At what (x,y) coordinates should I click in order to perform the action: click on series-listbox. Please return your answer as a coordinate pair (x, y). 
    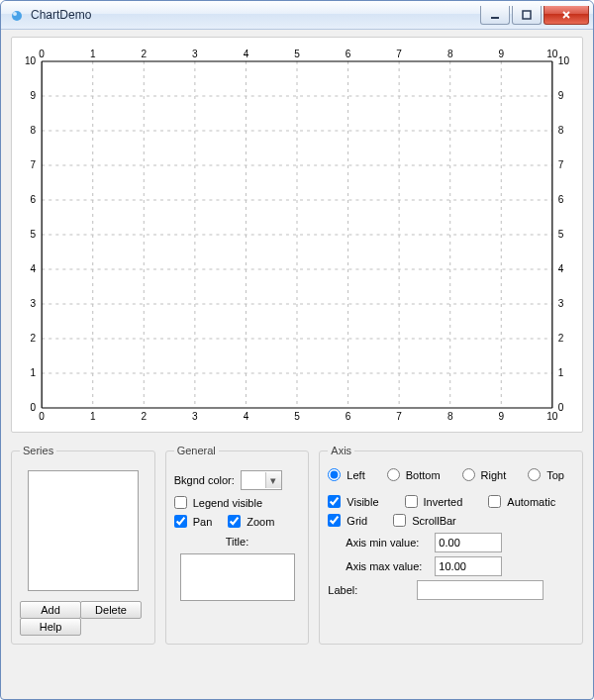
    Looking at the image, I should click on (83, 531).